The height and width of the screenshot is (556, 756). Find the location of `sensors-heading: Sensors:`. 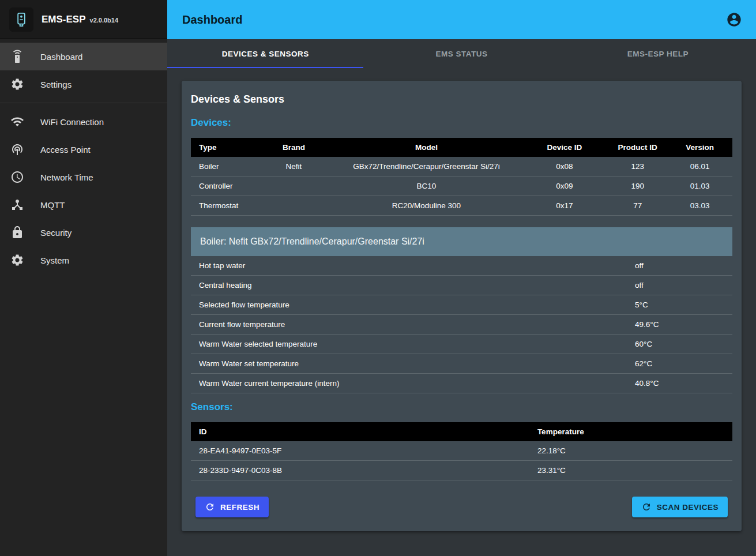

sensors-heading: Sensors: is located at coordinates (461, 407).